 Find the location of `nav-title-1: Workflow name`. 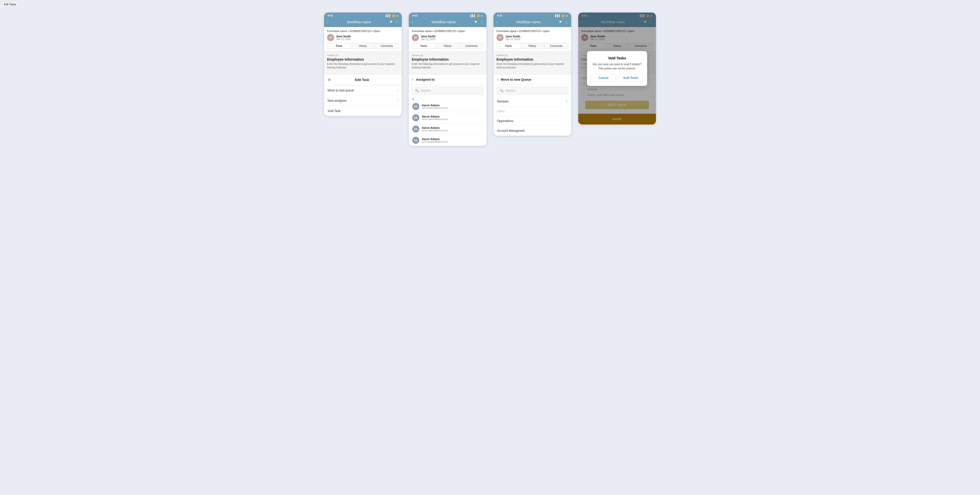

nav-title-1: Workflow name is located at coordinates (359, 22).